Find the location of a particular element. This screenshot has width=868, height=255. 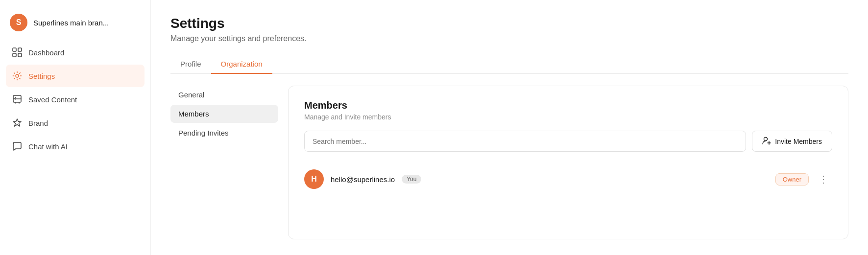

saved-content-icon is located at coordinates (17, 99).